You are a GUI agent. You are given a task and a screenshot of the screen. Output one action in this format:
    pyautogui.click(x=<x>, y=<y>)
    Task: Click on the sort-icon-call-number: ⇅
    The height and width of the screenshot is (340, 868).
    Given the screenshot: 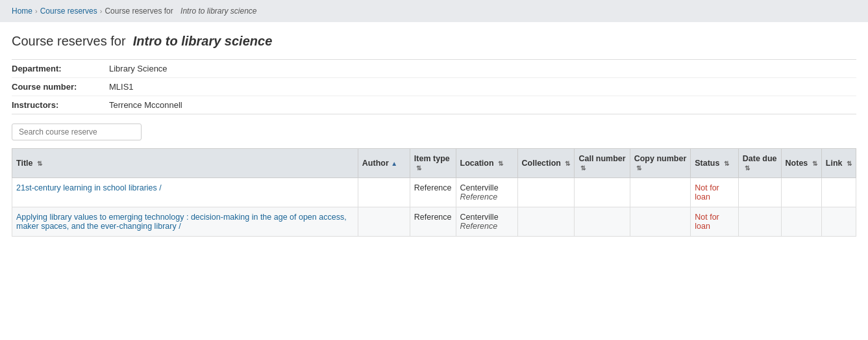 What is the action you would take?
    pyautogui.click(x=583, y=168)
    